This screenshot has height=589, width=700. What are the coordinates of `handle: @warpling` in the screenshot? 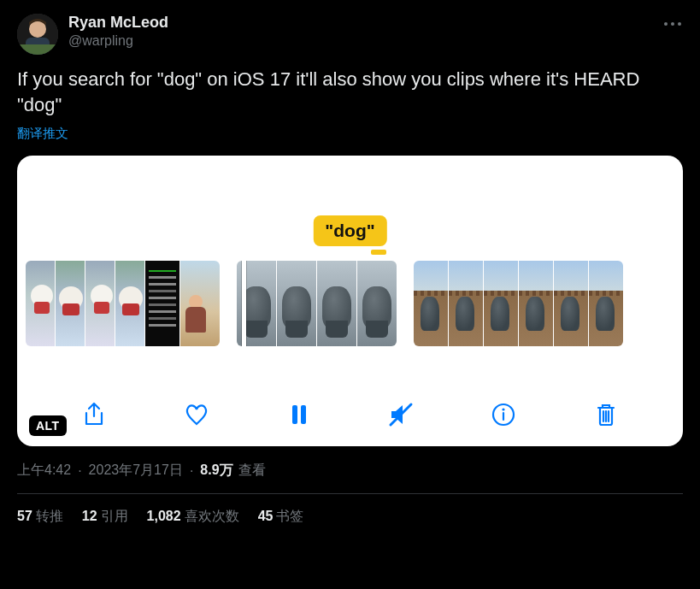 It's located at (118, 41).